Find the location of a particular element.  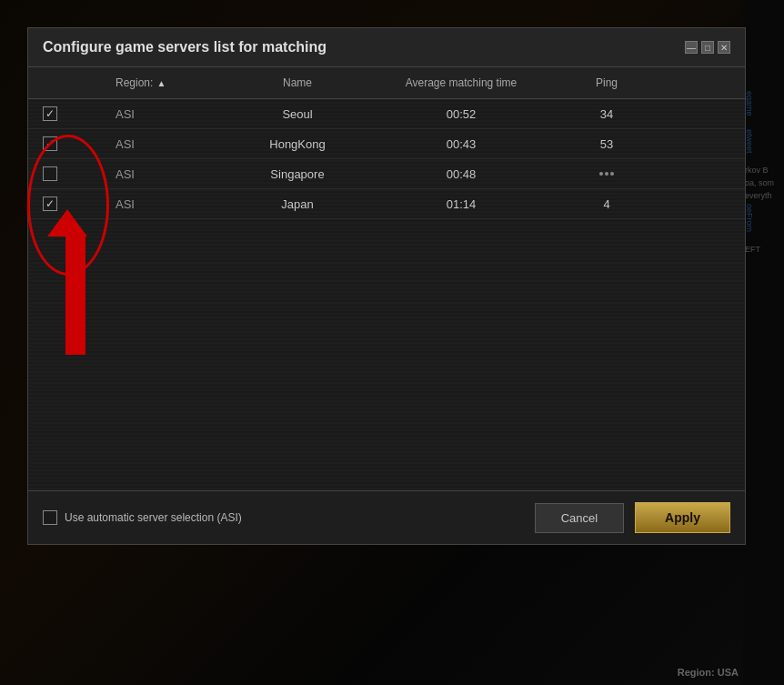

col-header-name: Name is located at coordinates (297, 83).